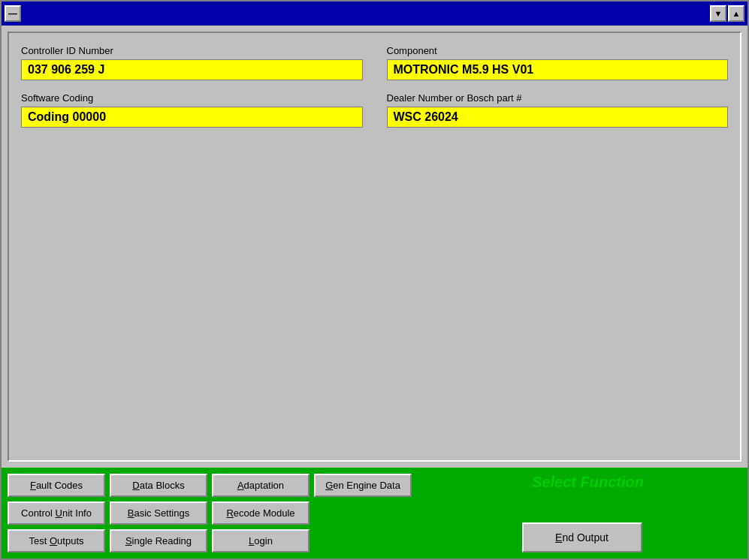 The height and width of the screenshot is (560, 749). Describe the element at coordinates (192, 98) in the screenshot. I see `software-coding-label: Software Coding` at that location.